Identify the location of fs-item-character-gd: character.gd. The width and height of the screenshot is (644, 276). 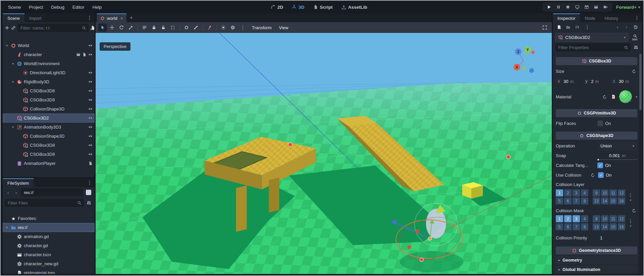
(49, 246).